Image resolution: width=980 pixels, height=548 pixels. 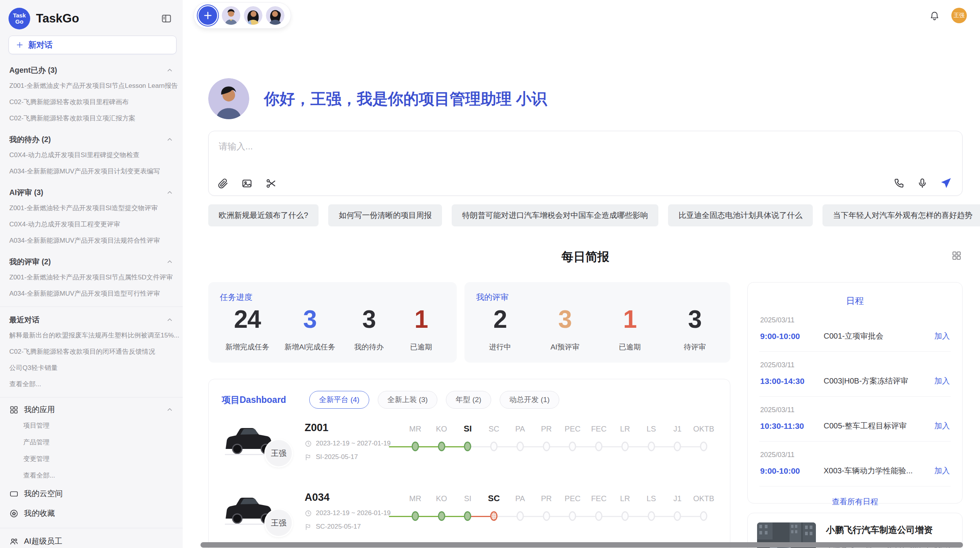 What do you see at coordinates (208, 15) in the screenshot?
I see `add-agent-button` at bounding box center [208, 15].